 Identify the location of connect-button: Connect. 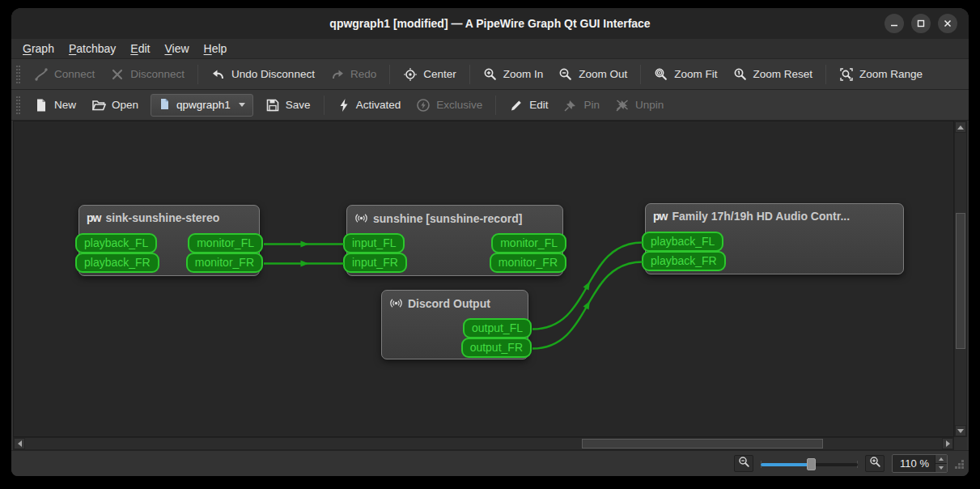
(65, 74).